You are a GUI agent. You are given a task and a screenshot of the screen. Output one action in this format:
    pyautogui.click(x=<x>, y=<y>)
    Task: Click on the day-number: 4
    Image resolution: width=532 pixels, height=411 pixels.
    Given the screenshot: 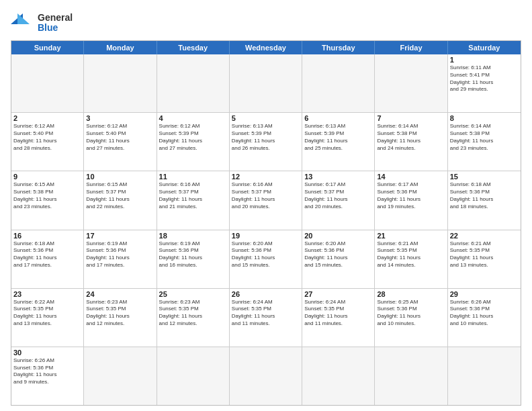 What is the action you would take?
    pyautogui.click(x=193, y=118)
    